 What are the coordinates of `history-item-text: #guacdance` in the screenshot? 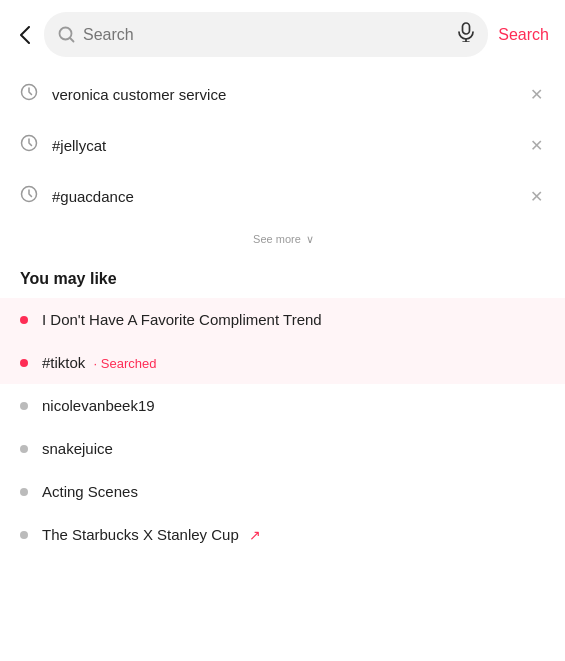 It's located at (283, 196).